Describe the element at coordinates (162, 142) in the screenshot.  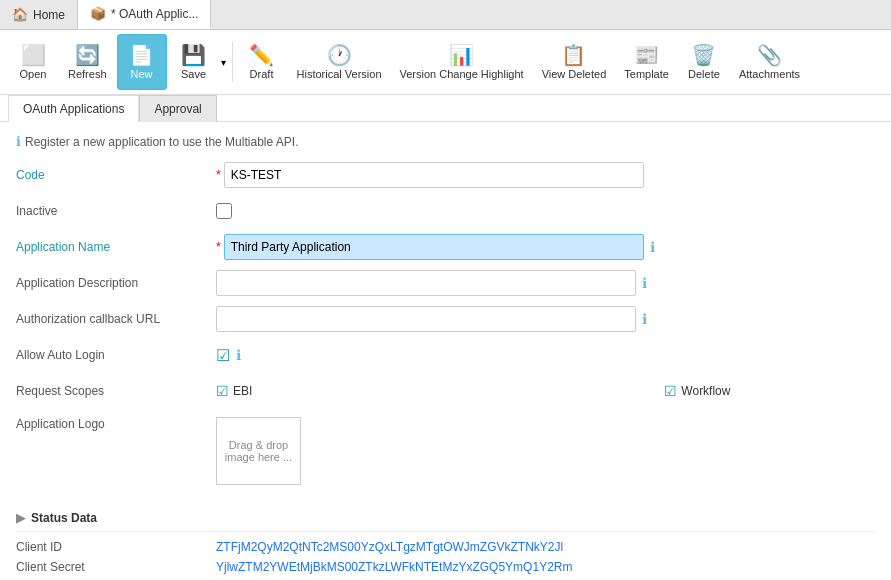
I see `info-text: Register a new application to use the Mu…` at that location.